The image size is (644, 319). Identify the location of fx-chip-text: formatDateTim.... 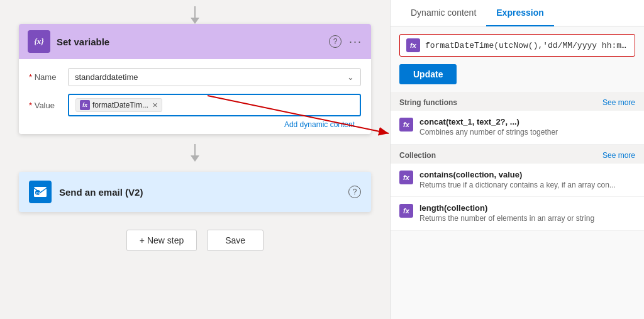
(121, 105).